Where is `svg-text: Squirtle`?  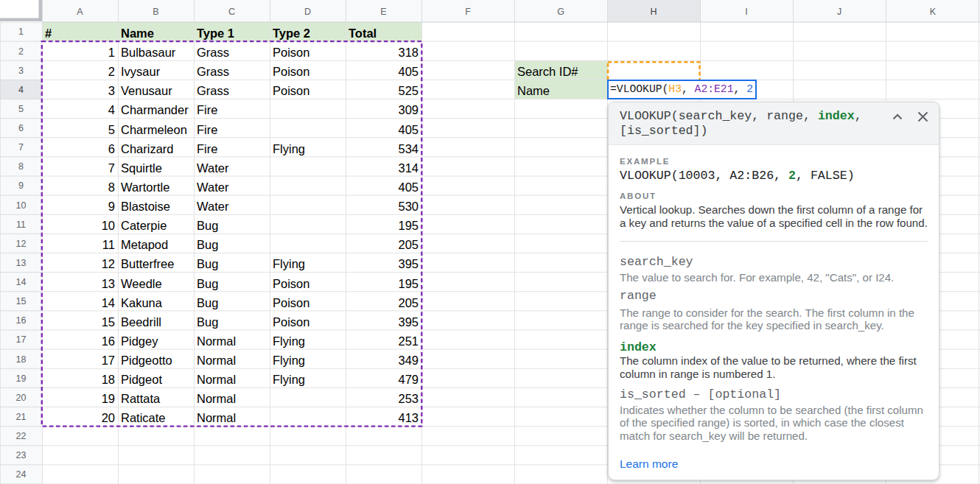 svg-text: Squirtle is located at coordinates (141, 168).